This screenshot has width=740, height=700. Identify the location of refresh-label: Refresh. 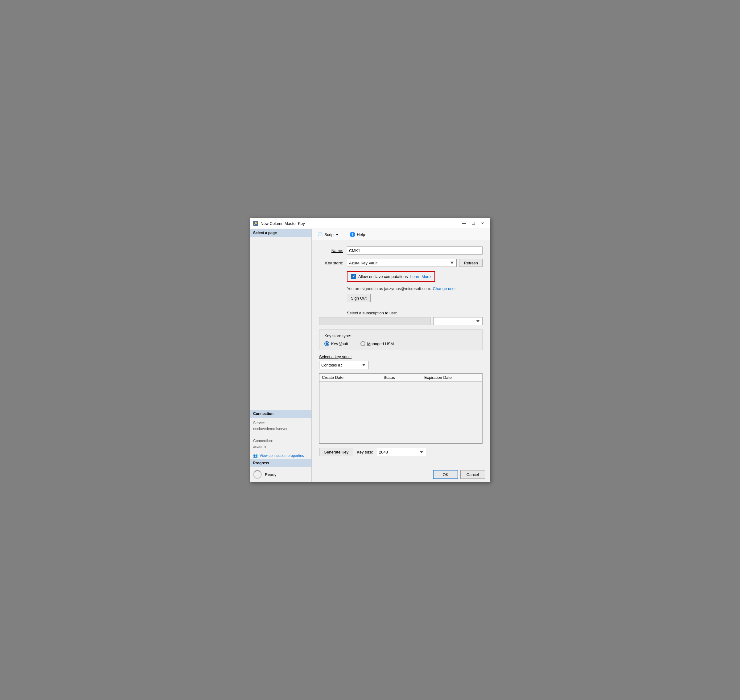
(471, 263).